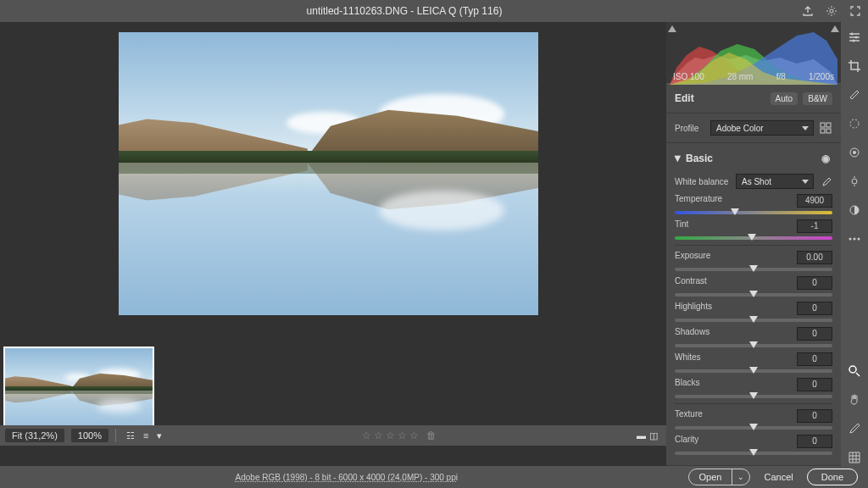  Describe the element at coordinates (682, 226) in the screenshot. I see `tint-label: Tint` at that location.